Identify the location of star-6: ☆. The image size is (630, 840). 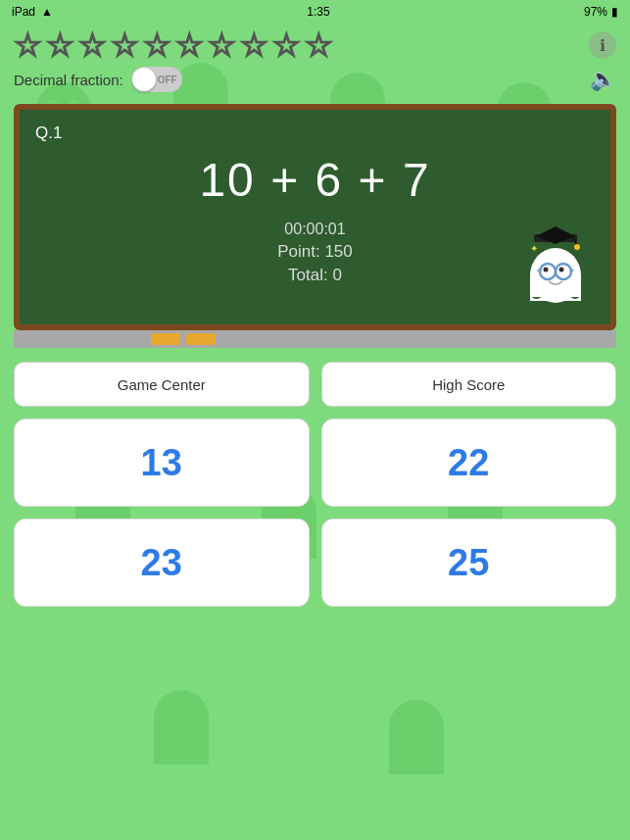
(190, 45).